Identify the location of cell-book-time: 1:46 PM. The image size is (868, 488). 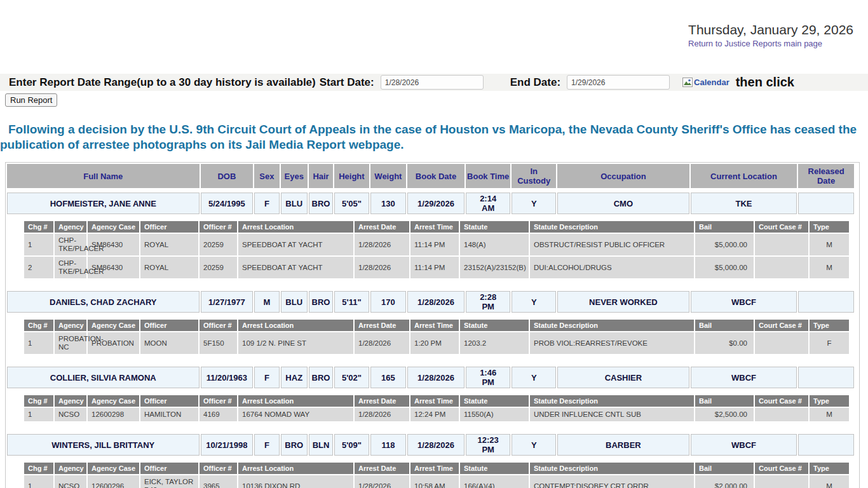
(488, 377).